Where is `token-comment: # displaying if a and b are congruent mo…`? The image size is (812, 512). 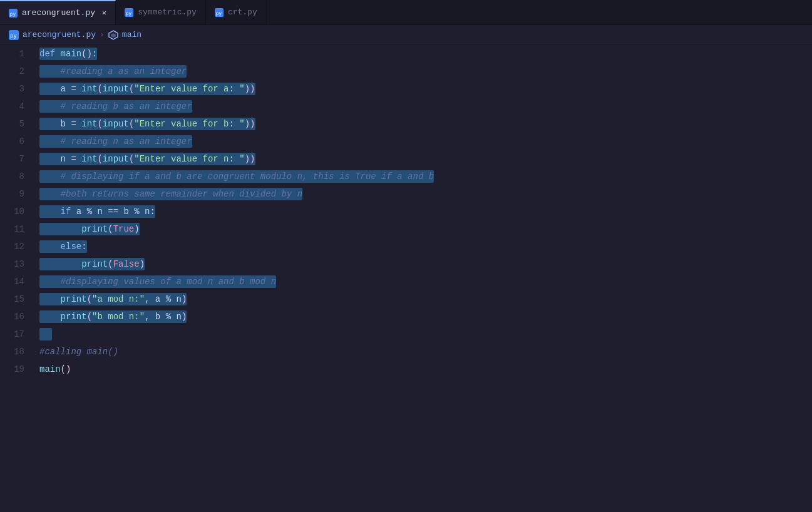 token-comment: # displaying if a and b are congruent mo… is located at coordinates (237, 177).